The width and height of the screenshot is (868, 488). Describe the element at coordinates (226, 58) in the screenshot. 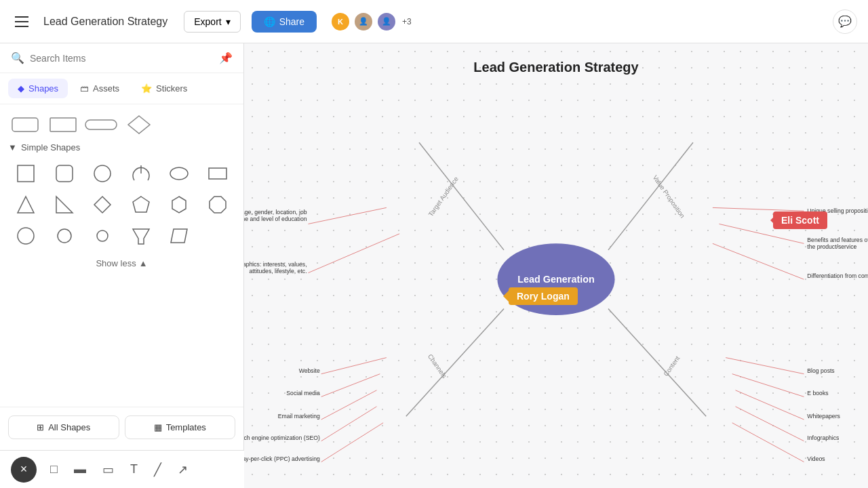

I see `pin-icon: 📌` at that location.